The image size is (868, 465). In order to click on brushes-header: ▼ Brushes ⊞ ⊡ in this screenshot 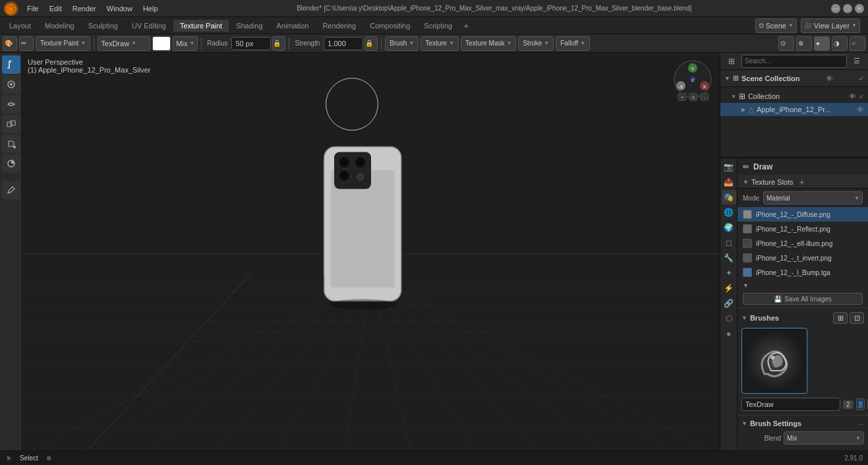, I will do `click(803, 318)`.